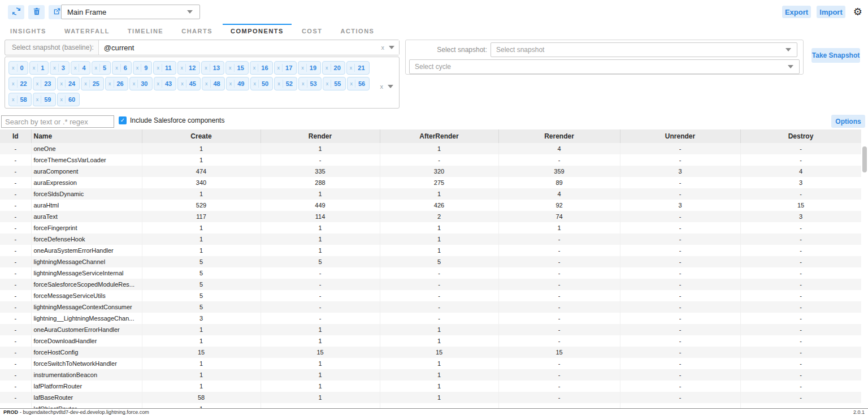  What do you see at coordinates (40, 68) in the screenshot?
I see `snapshot-chip-1: x1` at bounding box center [40, 68].